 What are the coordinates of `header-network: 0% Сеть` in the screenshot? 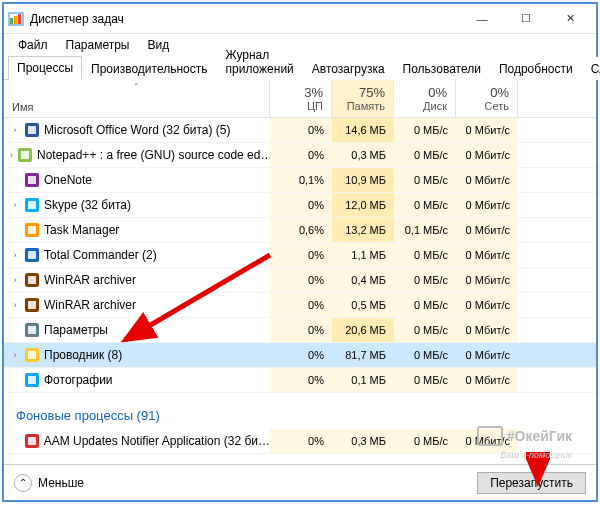 It's located at (487, 98).